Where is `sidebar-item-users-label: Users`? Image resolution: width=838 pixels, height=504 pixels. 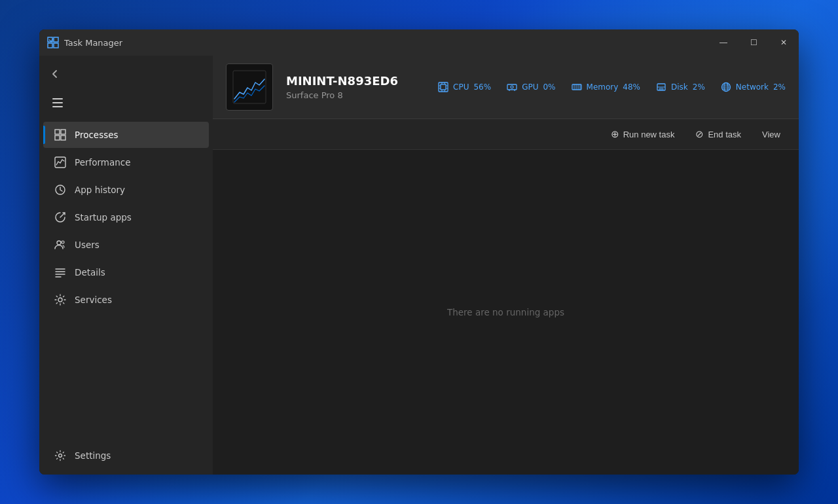
sidebar-item-users-label: Users is located at coordinates (87, 245).